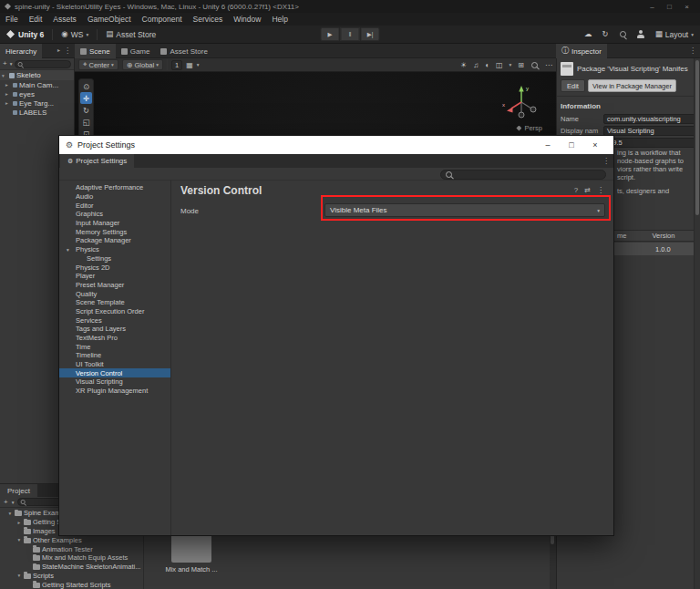 This screenshot has width=700, height=589. Describe the element at coordinates (5, 64) in the screenshot. I see `add-object-button: +` at that location.